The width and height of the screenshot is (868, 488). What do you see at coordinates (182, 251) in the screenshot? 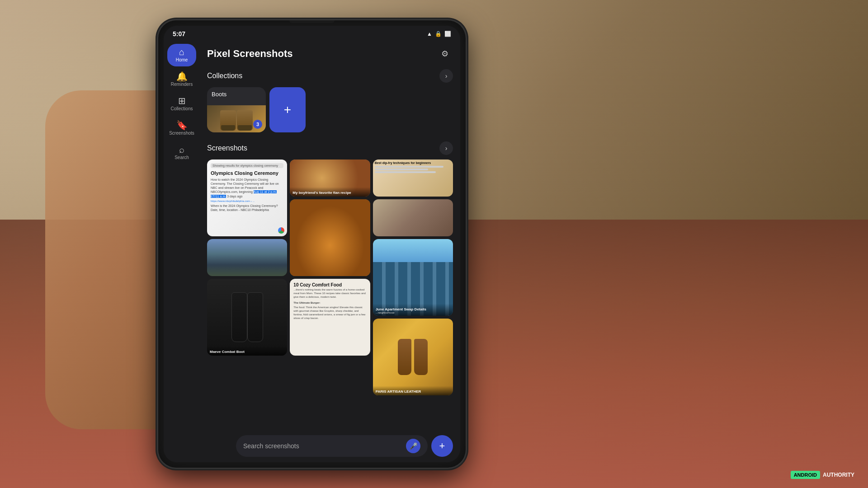
I see `sidebar: ⌂ Home 🔔 Reminders ⊞ Collections 🔖 Scree…` at bounding box center [182, 251].